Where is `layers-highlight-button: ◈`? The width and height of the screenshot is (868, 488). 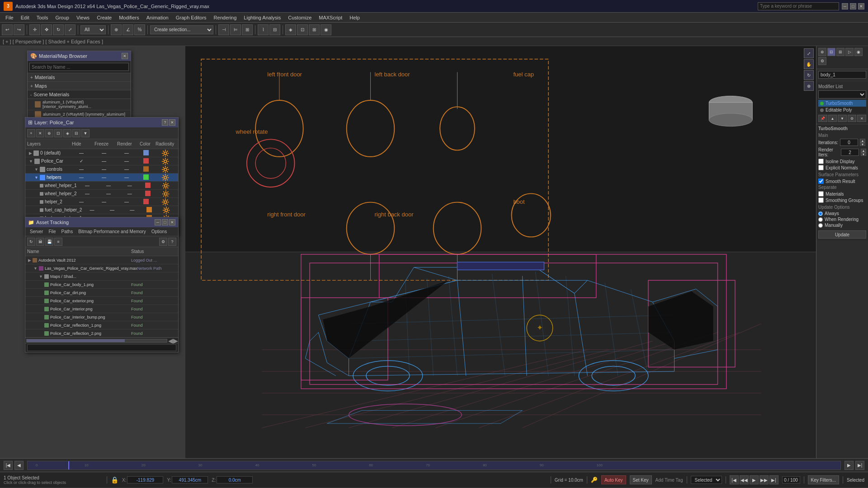 layers-highlight-button: ◈ is located at coordinates (67, 133).